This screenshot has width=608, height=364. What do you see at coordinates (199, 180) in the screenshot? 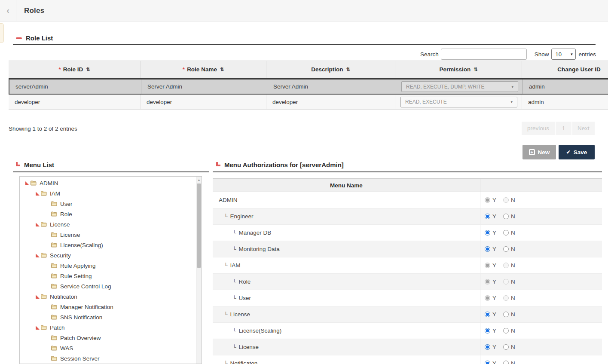
I see `scroll-up-icon: ▲` at bounding box center [199, 180].